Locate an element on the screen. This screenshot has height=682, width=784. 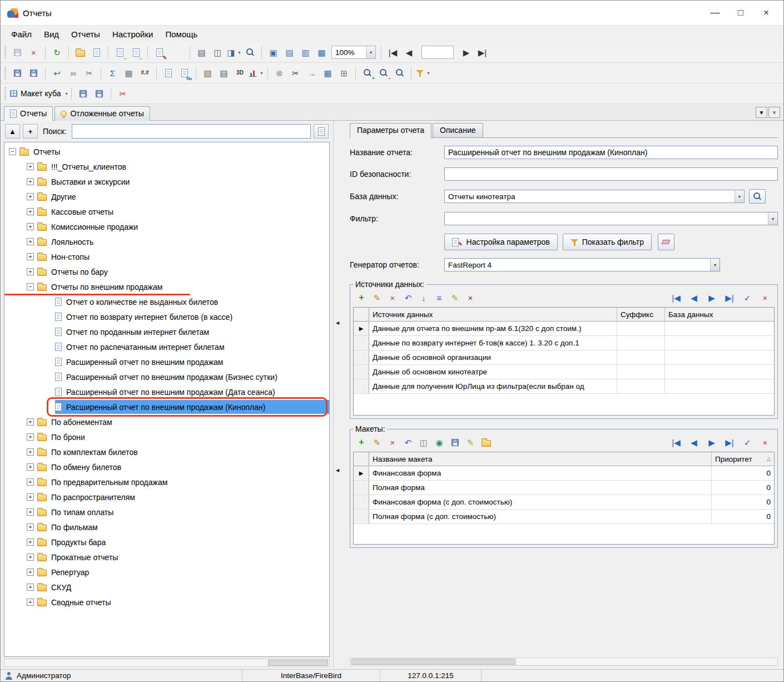
generator-select: FastReport 4 ▾ is located at coordinates (582, 265).